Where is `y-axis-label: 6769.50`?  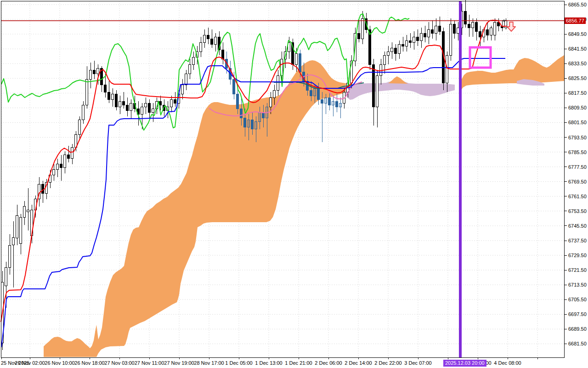 y-axis-label: 6769.50 is located at coordinates (577, 182).